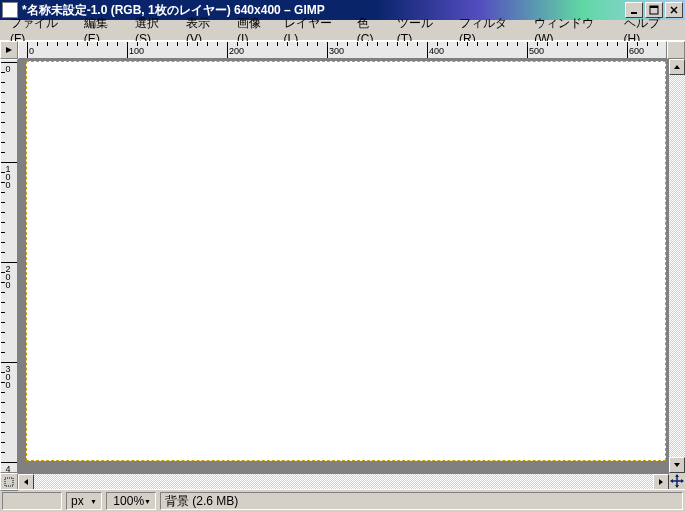 This screenshot has height=512, width=685. Describe the element at coordinates (677, 465) in the screenshot. I see `scroll-down-button` at that location.